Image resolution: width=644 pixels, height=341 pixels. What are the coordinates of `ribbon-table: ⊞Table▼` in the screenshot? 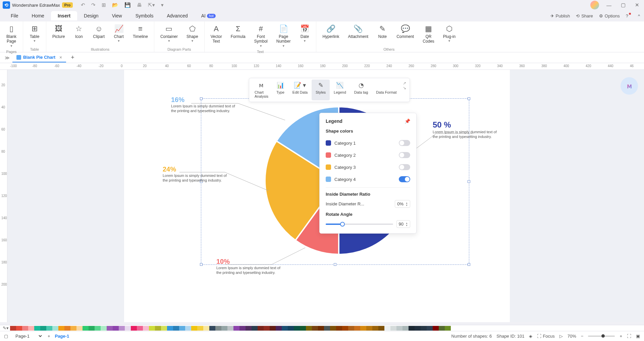 It's located at (35, 35).